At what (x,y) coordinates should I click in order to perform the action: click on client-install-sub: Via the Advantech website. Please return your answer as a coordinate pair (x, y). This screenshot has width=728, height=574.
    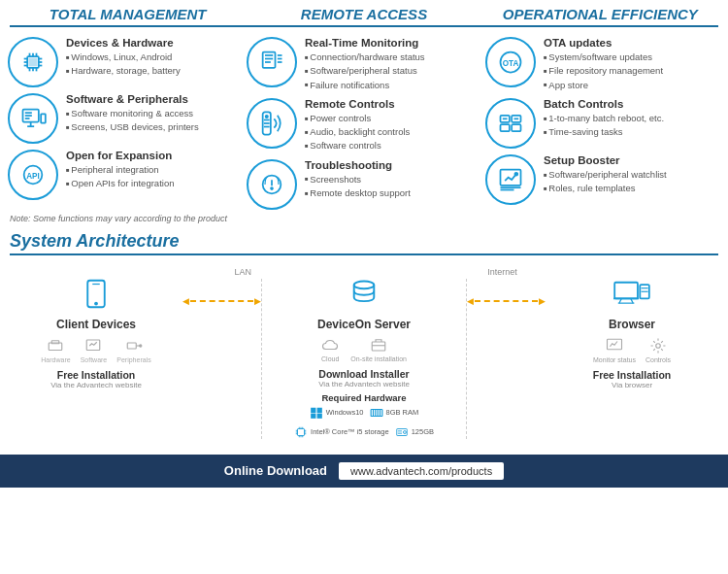
    Looking at the image, I should click on (96, 385).